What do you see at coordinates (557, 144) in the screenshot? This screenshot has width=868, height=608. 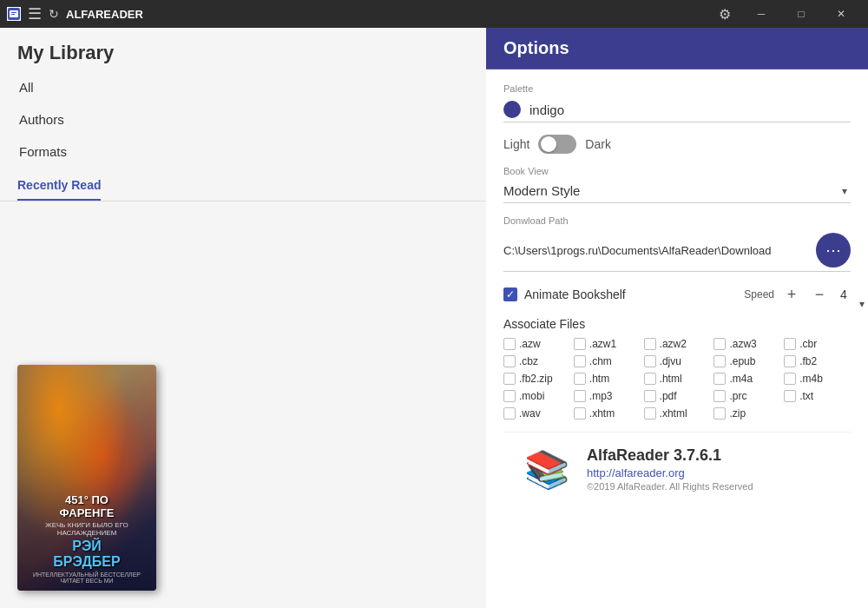 I see `theme-toggle` at bounding box center [557, 144].